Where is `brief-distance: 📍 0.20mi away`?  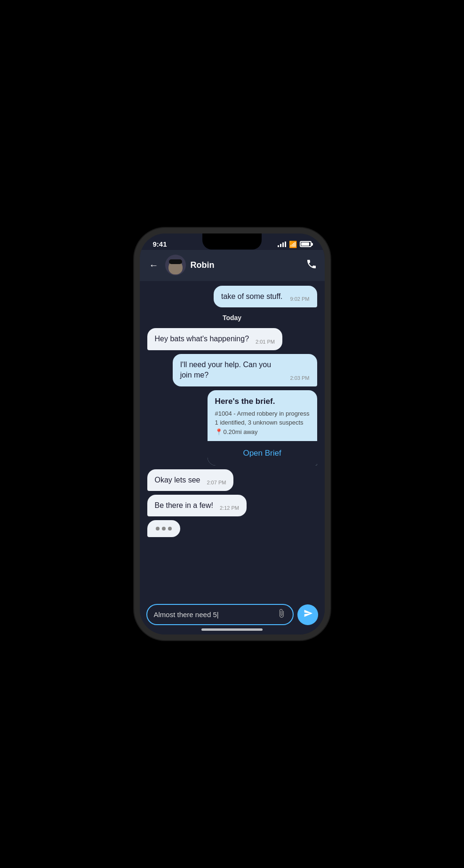 brief-distance: 📍 0.20mi away is located at coordinates (263, 432).